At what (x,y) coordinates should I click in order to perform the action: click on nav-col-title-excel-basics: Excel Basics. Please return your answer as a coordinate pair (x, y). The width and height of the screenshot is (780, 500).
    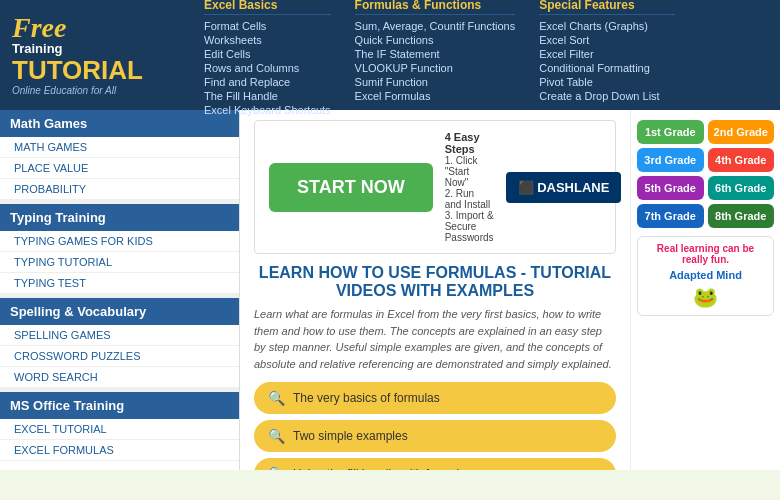
    Looking at the image, I should click on (268, 8).